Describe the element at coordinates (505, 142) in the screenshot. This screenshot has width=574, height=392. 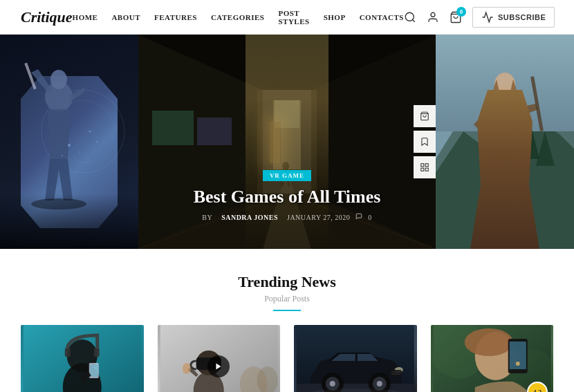
I see `right-scene-art` at that location.